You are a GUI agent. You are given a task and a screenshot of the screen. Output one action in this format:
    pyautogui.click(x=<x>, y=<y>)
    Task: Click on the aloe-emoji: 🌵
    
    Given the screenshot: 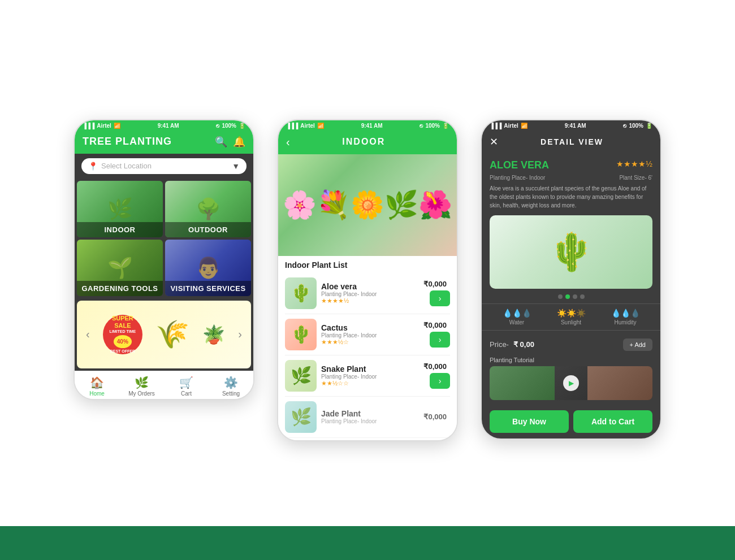 What is the action you would take?
    pyautogui.click(x=571, y=252)
    